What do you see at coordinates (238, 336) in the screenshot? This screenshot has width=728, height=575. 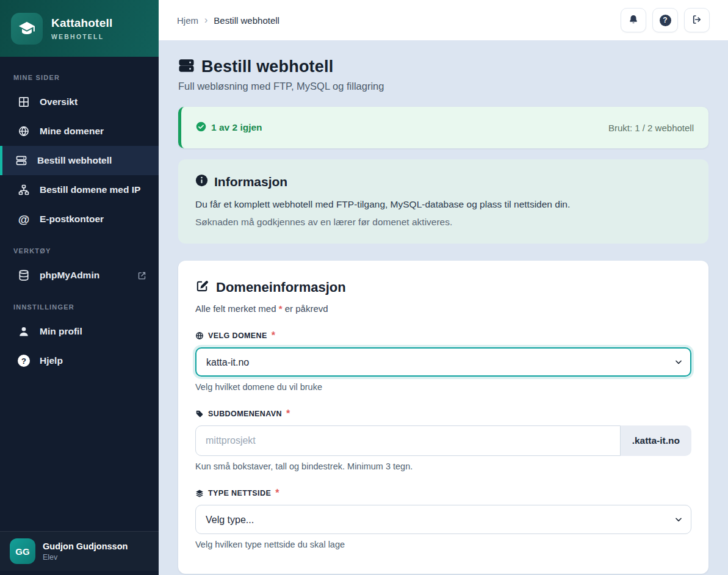 I see `domain-label: VELG DOMENE` at bounding box center [238, 336].